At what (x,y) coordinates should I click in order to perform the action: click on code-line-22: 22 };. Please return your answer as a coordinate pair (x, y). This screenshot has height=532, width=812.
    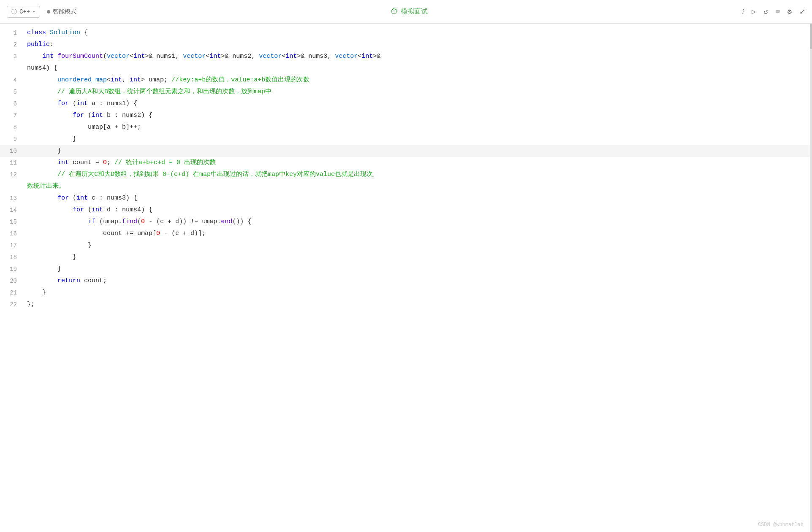
    Looking at the image, I should click on (406, 305).